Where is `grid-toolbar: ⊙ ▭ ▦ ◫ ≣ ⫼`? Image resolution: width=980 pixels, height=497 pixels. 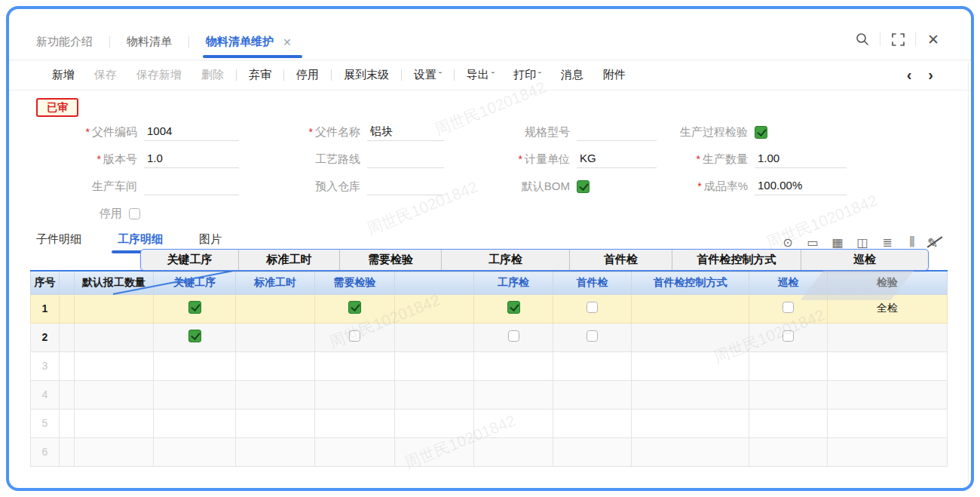 grid-toolbar: ⊙ ▭ ▦ ◫ ≣ ⫼ is located at coordinates (850, 242).